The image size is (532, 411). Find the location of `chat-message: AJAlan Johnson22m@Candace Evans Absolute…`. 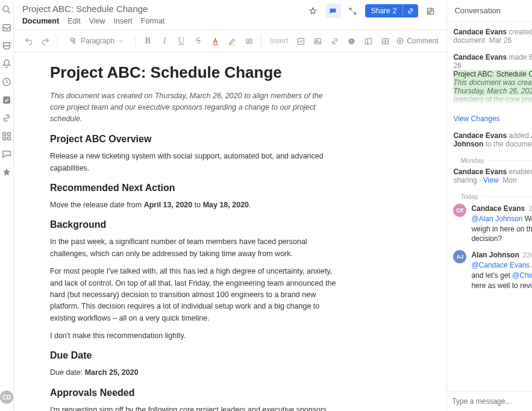

chat-message: AJAlan Johnson22m@Candace Evans Absolute… is located at coordinates (493, 270).